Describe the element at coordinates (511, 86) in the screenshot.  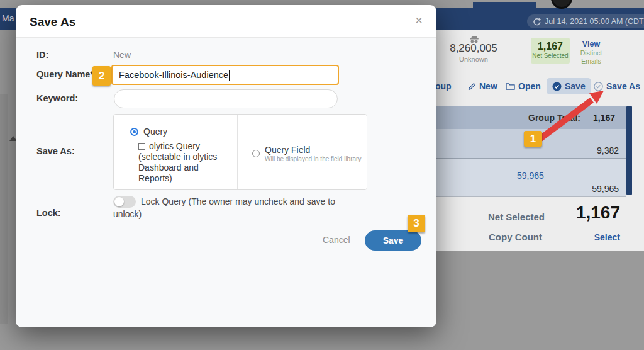
I see `folder-icon` at that location.